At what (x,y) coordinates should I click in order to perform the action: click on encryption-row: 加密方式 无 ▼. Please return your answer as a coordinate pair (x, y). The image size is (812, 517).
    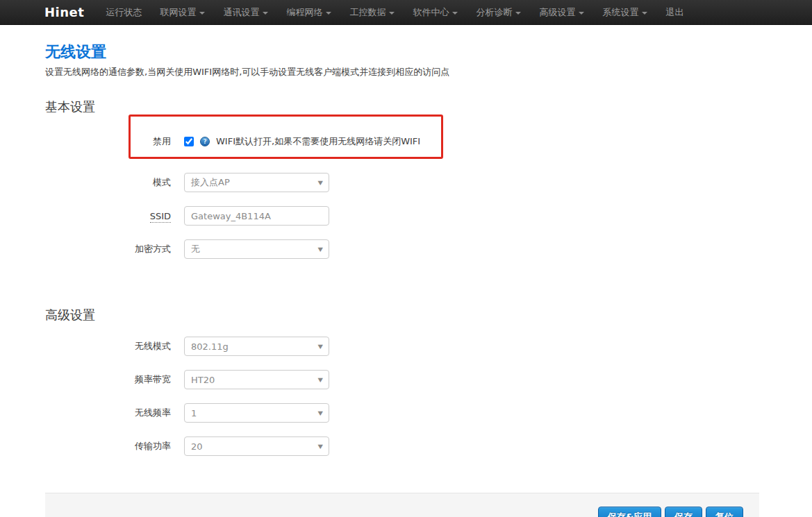
    Looking at the image, I should click on (402, 249).